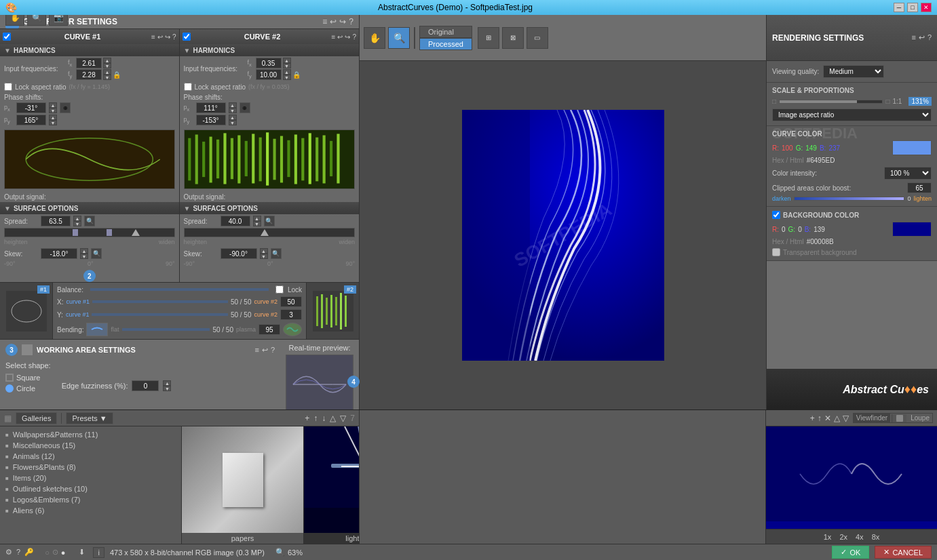 The image size is (937, 560). What do you see at coordinates (59, 254) in the screenshot?
I see `curve1-skew-val: -18.0°` at bounding box center [59, 254].